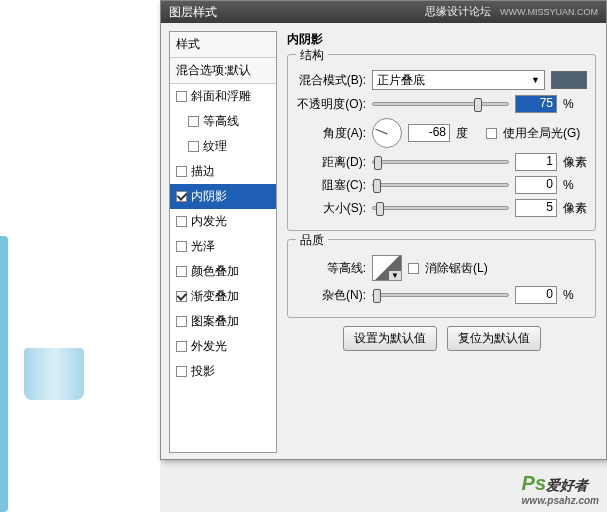 The width and height of the screenshot is (607, 512). I want to click on style-item-label: 外发光, so click(209, 346).